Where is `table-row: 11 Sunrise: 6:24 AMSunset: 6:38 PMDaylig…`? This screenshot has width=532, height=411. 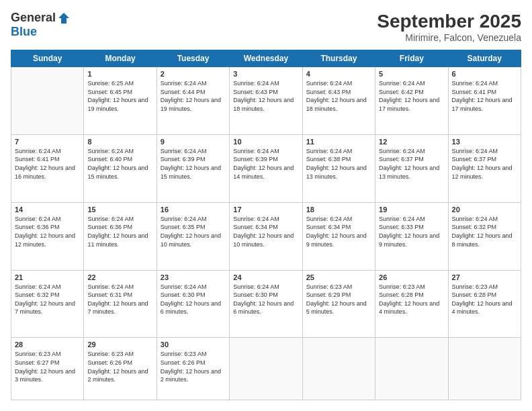 table-row: 11 Sunrise: 6:24 AMSunset: 6:38 PMDaylig… is located at coordinates (339, 168).